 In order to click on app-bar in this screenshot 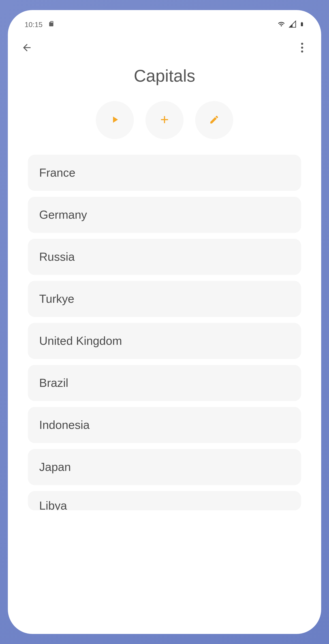, I will do `click(165, 46)`.